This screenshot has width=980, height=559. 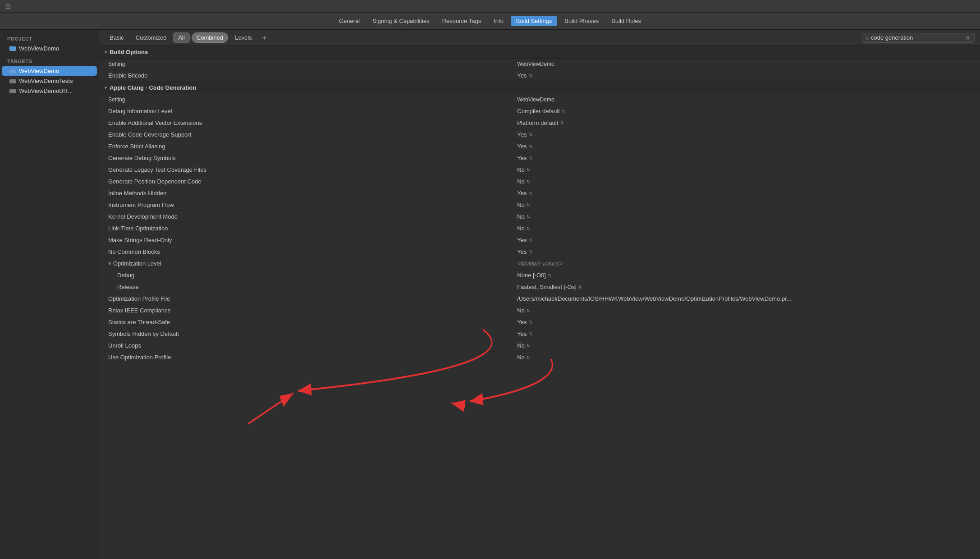 I want to click on table-row: Statics are Thread-SafeYes⇅, so click(x=540, y=322).